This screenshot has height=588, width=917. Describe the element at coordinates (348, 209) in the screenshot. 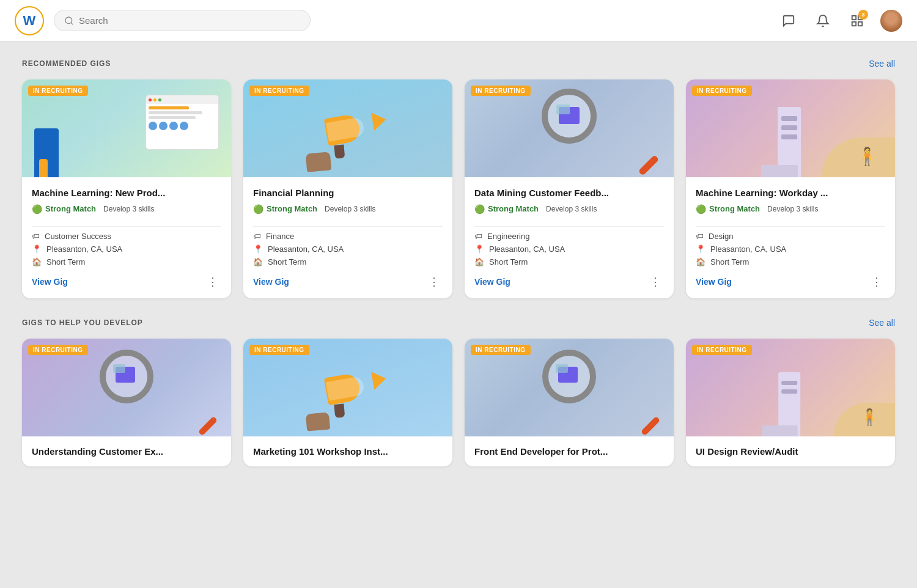

I see `card-match-row-1: 🟢 Strong Match Develop 3 skills` at that location.